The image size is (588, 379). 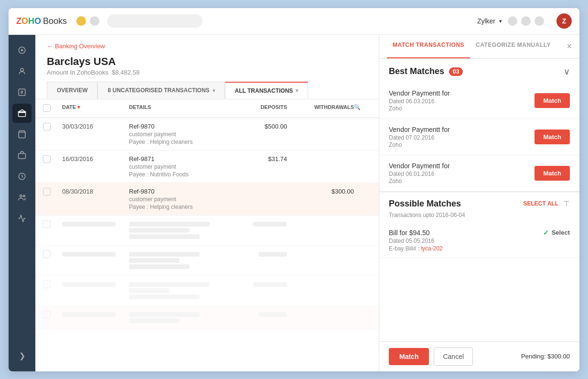 What do you see at coordinates (546, 233) in the screenshot?
I see `checkmark-icon: ✓` at bounding box center [546, 233].